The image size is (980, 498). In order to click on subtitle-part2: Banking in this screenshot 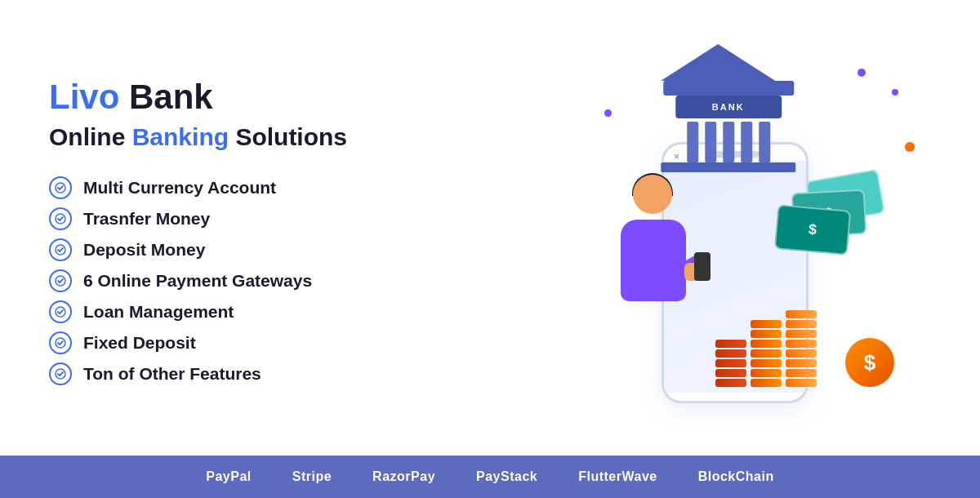, I will do `click(180, 137)`.